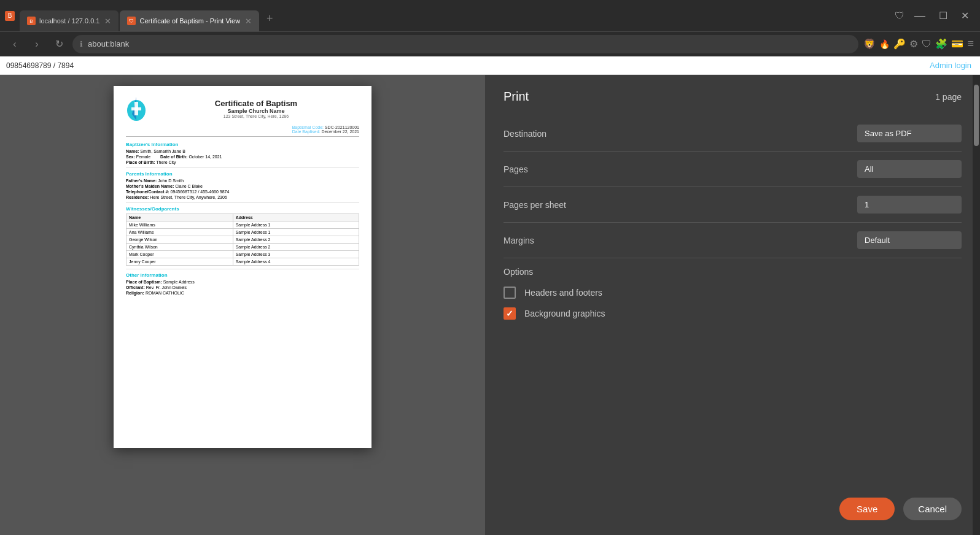  What do you see at coordinates (243, 255) in the screenshot?
I see `witness-row: Mark CooperSample Address 3` at bounding box center [243, 255].